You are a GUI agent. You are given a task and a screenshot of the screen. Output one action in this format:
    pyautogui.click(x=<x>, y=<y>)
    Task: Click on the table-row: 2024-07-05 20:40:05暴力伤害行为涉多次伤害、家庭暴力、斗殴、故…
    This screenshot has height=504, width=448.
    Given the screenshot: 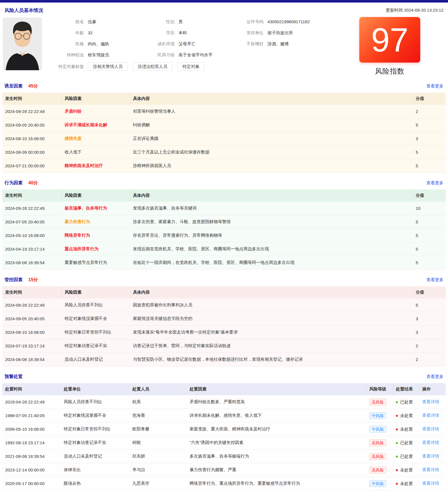 What is the action you would take?
    pyautogui.click(x=224, y=222)
    